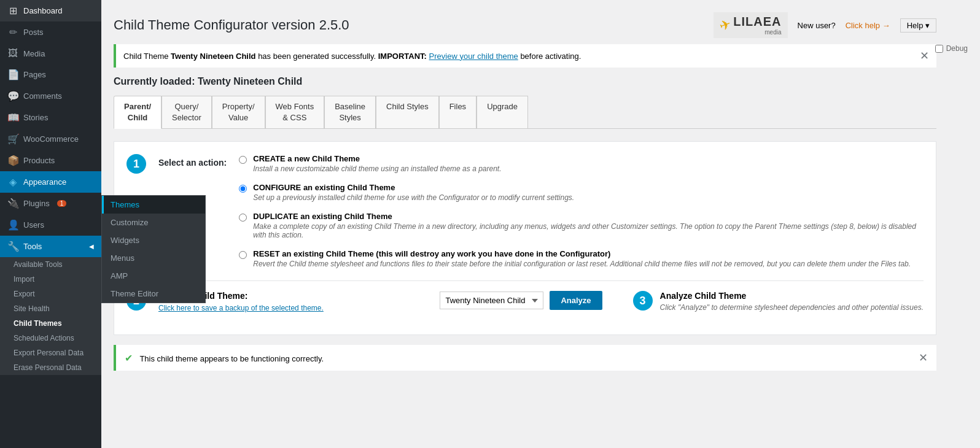 This screenshot has width=980, height=448. I want to click on logo-box: ✈ LILAEA media, so click(750, 25).